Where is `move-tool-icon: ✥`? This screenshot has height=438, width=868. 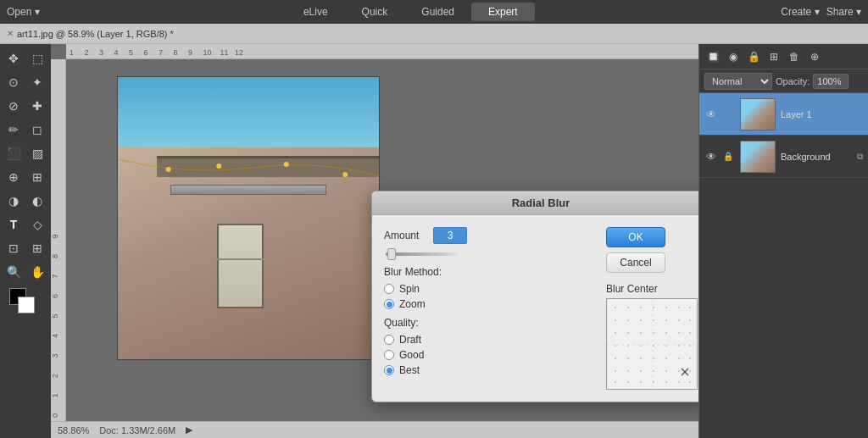
move-tool-icon: ✥ is located at coordinates (14, 58).